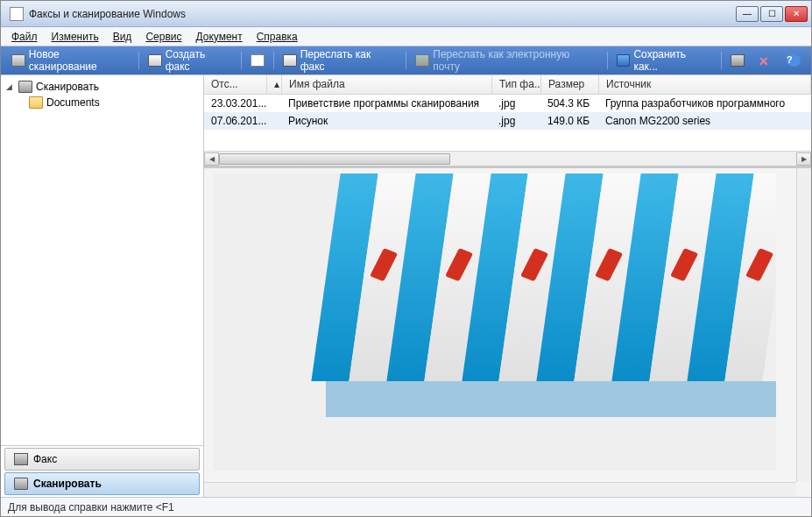  I want to click on preview-h-scrollbar, so click(500, 489).